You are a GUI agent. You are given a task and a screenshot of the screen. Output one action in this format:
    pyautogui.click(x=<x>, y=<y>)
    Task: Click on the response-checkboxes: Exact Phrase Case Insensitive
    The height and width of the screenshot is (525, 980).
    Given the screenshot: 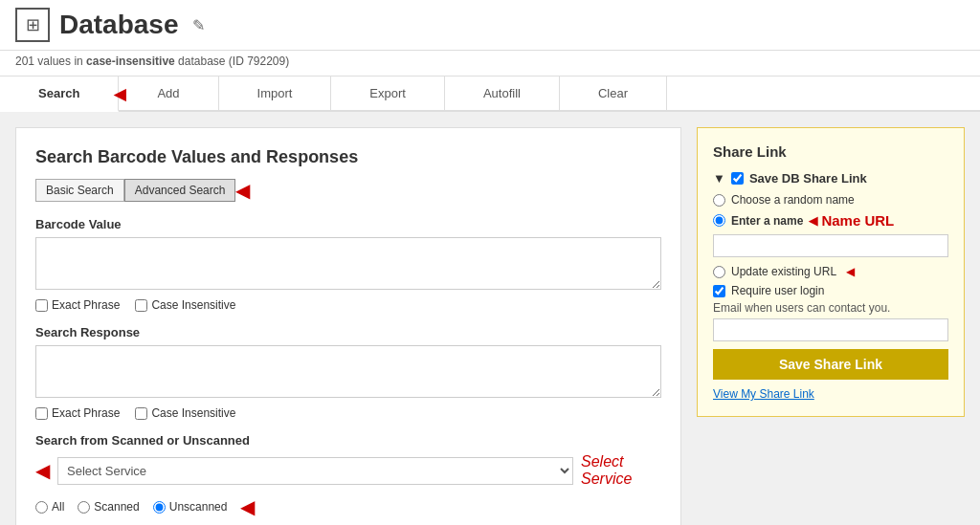 What is the action you would take?
    pyautogui.click(x=348, y=413)
    